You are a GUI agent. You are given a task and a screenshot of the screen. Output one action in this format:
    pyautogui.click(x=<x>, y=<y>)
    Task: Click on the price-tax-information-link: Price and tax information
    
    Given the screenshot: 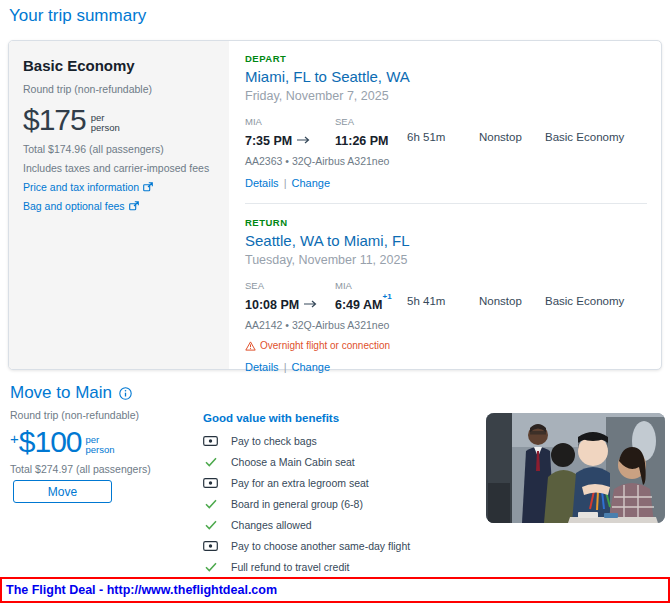 What is the action you would take?
    pyautogui.click(x=119, y=187)
    